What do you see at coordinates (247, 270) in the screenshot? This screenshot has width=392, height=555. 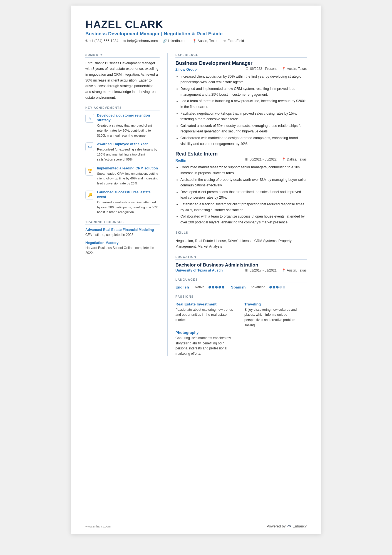 I see `calendar-icon: 🗓` at bounding box center [247, 270].